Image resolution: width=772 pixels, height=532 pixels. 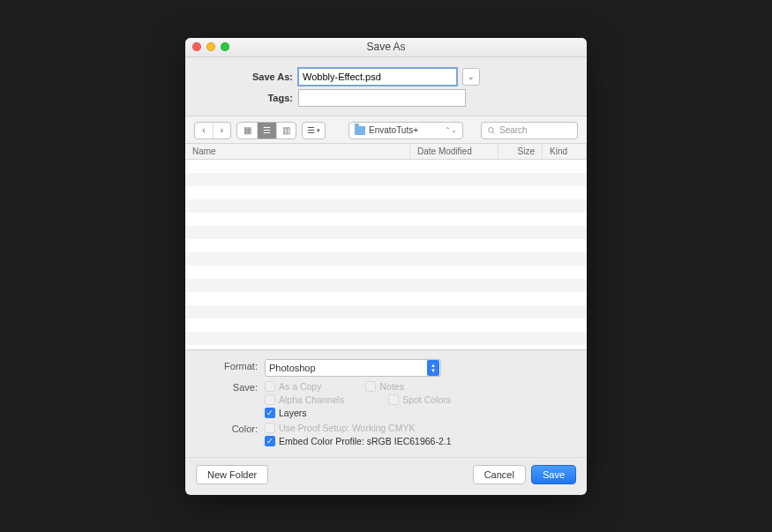 I want to click on search-icon, so click(x=491, y=131).